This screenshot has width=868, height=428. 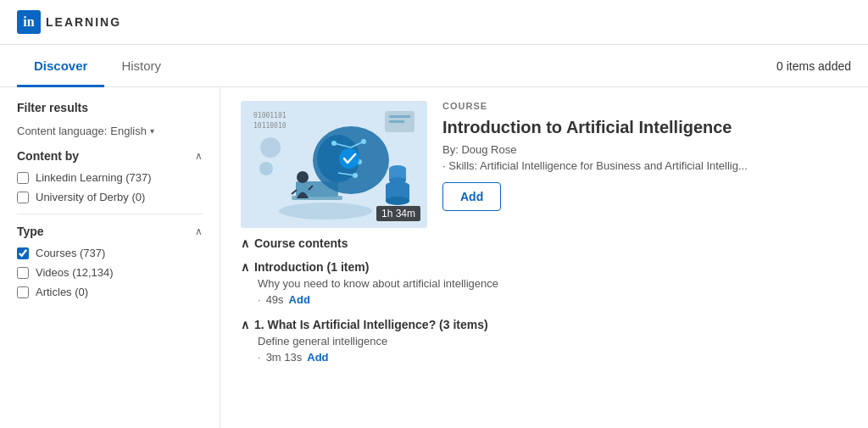 I want to click on section-item-what-is-ai: ∧ 1. What Is Artificial Intelligence? (3…, so click(x=544, y=341).